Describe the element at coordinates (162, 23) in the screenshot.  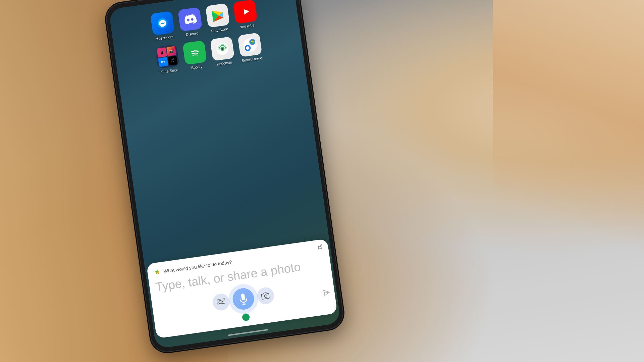
I see `messenger-icon` at that location.